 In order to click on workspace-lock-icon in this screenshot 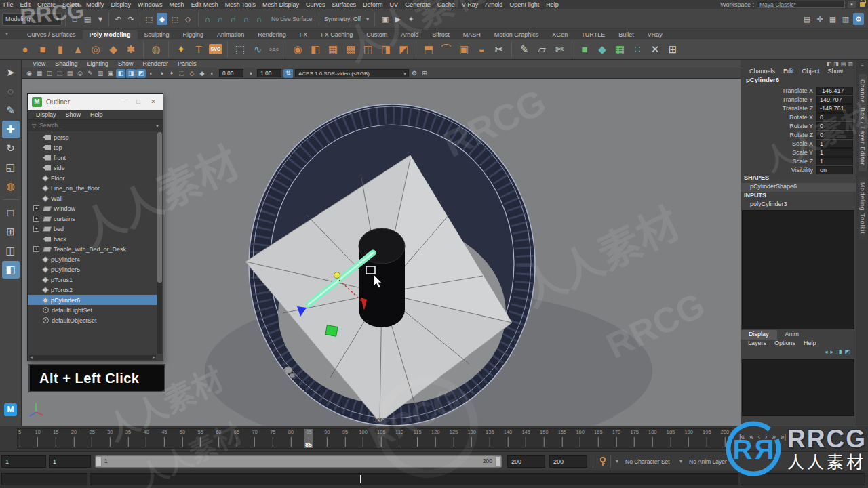, I will do `click(863, 4)`.